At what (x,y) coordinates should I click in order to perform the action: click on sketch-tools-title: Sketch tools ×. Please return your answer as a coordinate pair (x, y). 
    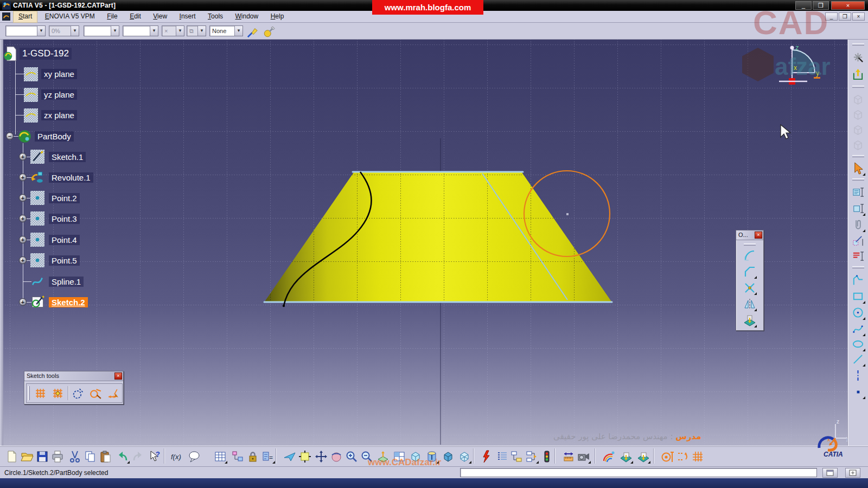
    Looking at the image, I should click on (74, 376).